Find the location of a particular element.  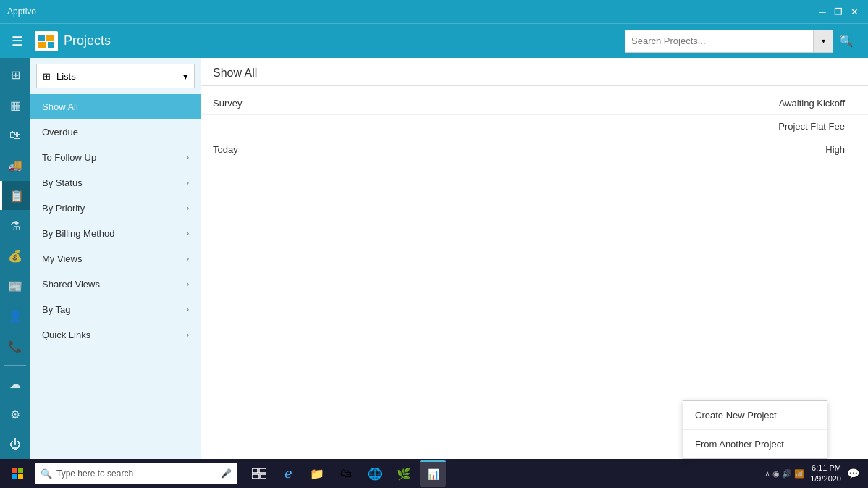

sidebar-item-filter: ⚗ is located at coordinates (15, 226).